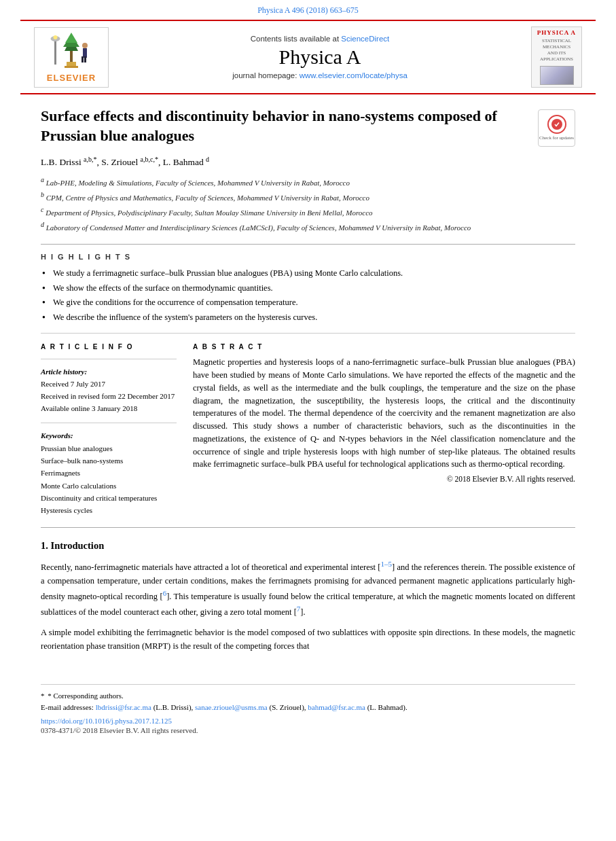 This screenshot has height=841, width=616. What do you see at coordinates (109, 510) in the screenshot?
I see `keyword-6: Hysteresis cycles` at bounding box center [109, 510].